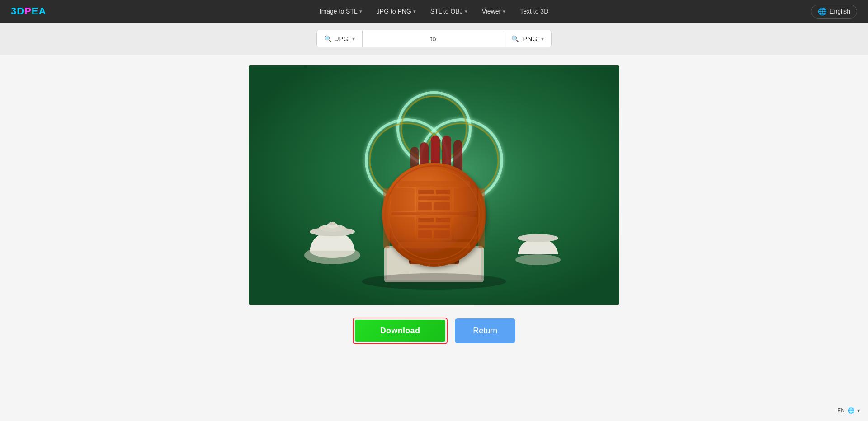 The height and width of the screenshot is (421, 868). What do you see at coordinates (28, 11) in the screenshot?
I see `logo: 3D P EA` at bounding box center [28, 11].